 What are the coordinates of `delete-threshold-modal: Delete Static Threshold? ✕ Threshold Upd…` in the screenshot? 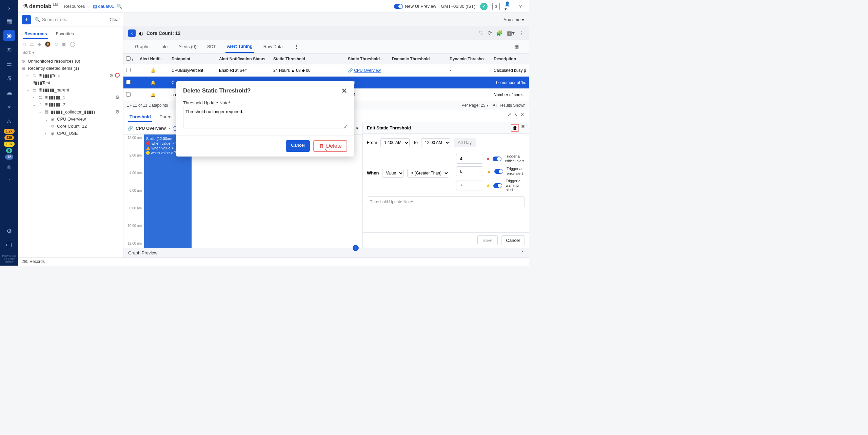 It's located at (265, 119).